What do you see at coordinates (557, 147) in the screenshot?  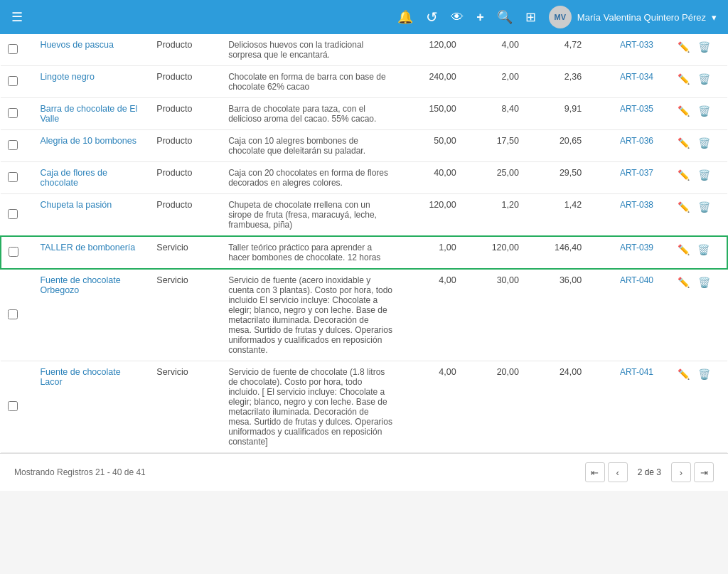 I see `product-total-cell: 20,65` at bounding box center [557, 147].